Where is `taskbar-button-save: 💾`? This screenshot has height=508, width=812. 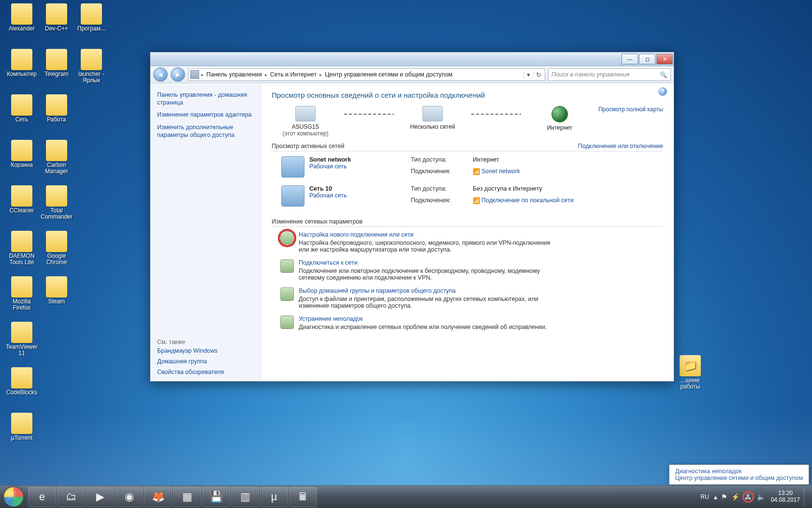
taskbar-button-save: 💾 is located at coordinates (216, 497).